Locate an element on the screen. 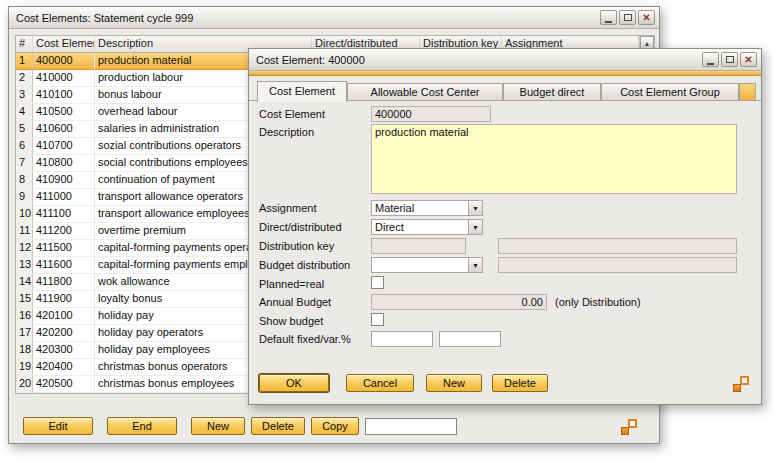  tab-overflow-stub is located at coordinates (748, 92).